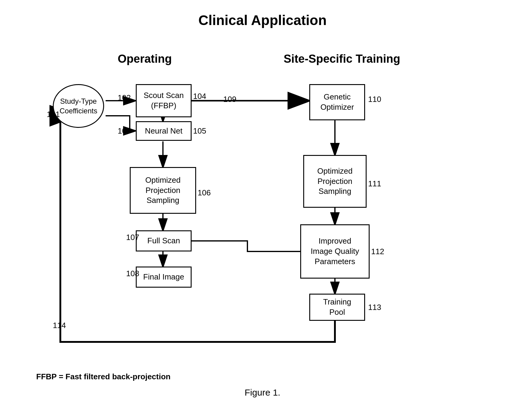  What do you see at coordinates (375, 99) in the screenshot?
I see `label-110: 110` at bounding box center [375, 99].